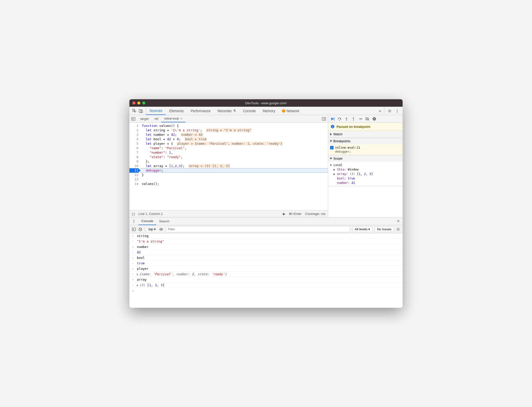 The height and width of the screenshot is (407, 532). What do you see at coordinates (365, 141) in the screenshot?
I see `breakpoints-section-header: Breakpoints` at bounding box center [365, 141].